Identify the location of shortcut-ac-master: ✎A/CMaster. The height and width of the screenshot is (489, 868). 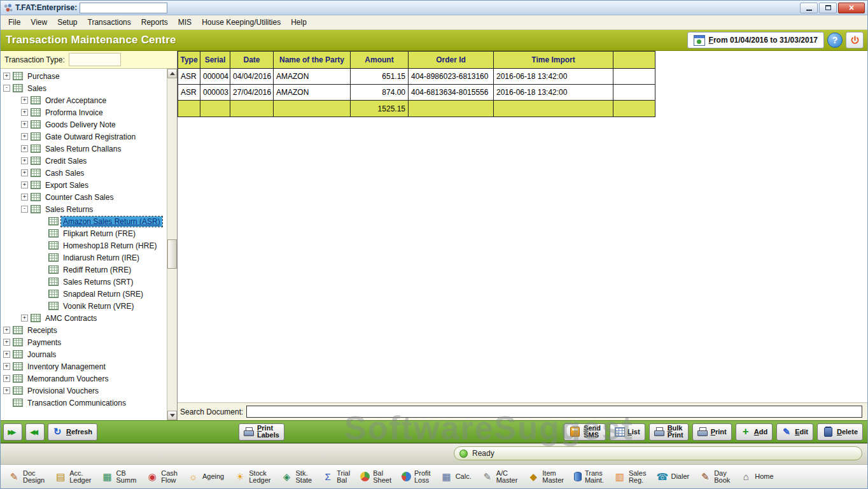
(500, 477).